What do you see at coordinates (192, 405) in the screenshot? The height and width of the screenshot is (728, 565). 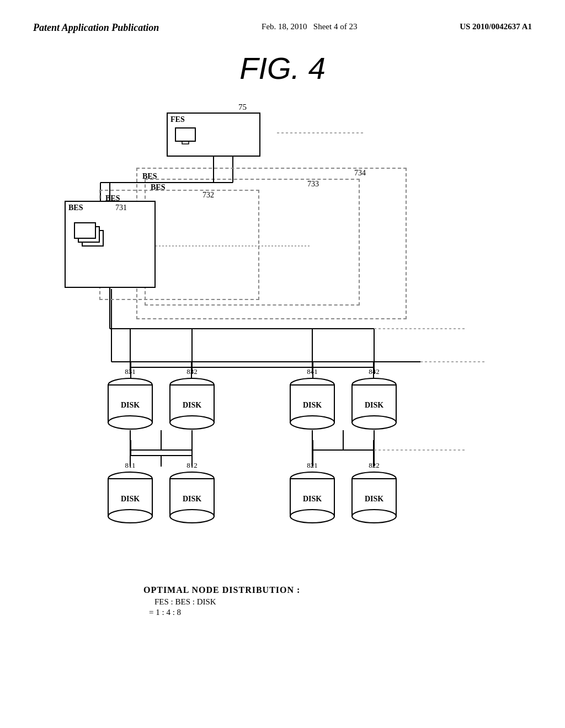 I see `disk832-icon: DISK` at bounding box center [192, 405].